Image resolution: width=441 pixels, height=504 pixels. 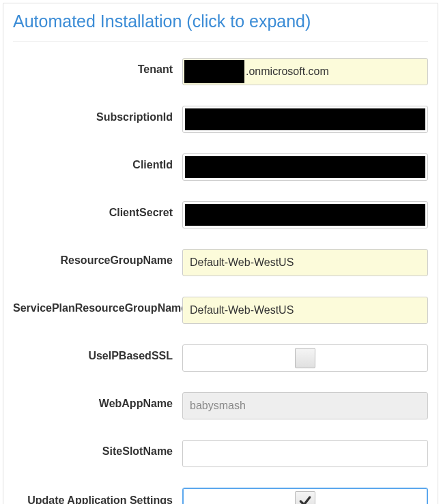 What do you see at coordinates (305, 454) in the screenshot?
I see `site-slot-name-input` at bounding box center [305, 454].